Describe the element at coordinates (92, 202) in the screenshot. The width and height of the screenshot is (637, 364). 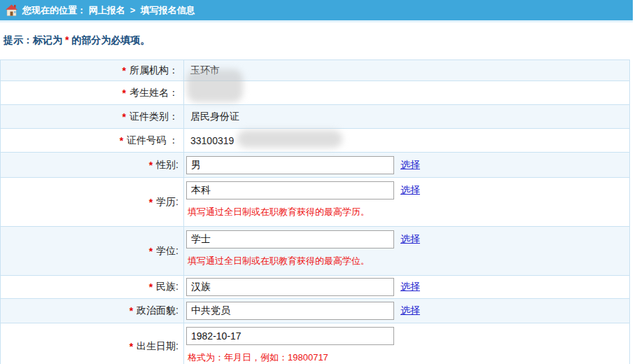
I see `education-label: * 学历:` at that location.